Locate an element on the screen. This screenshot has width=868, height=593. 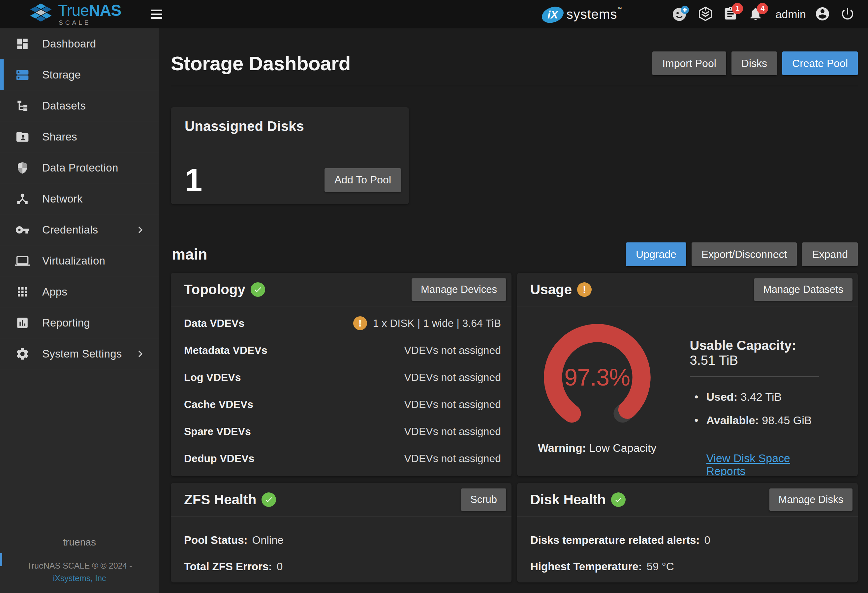
create-pool-button: Create Pool is located at coordinates (820, 63).